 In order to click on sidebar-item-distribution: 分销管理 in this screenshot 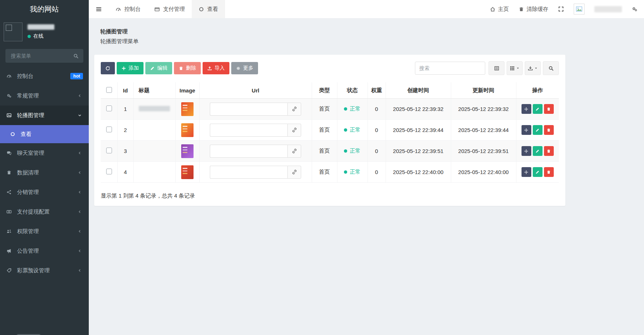, I will do `click(44, 192)`.